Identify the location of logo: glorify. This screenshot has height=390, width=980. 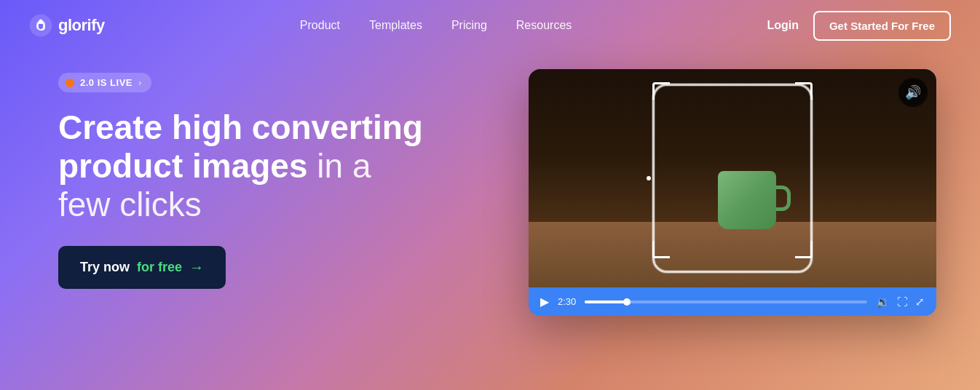
(67, 25).